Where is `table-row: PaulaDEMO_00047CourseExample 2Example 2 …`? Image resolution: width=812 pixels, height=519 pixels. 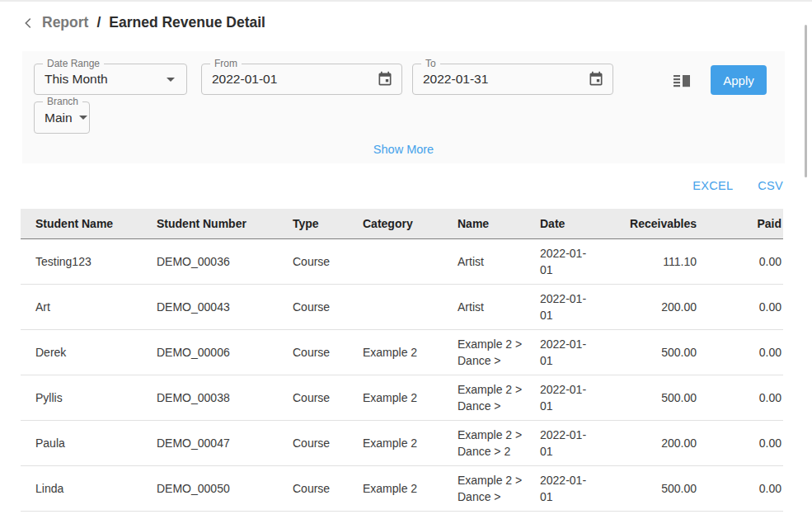
table-row: PaulaDEMO_00047CourseExample 2Example 2 … is located at coordinates (402, 444).